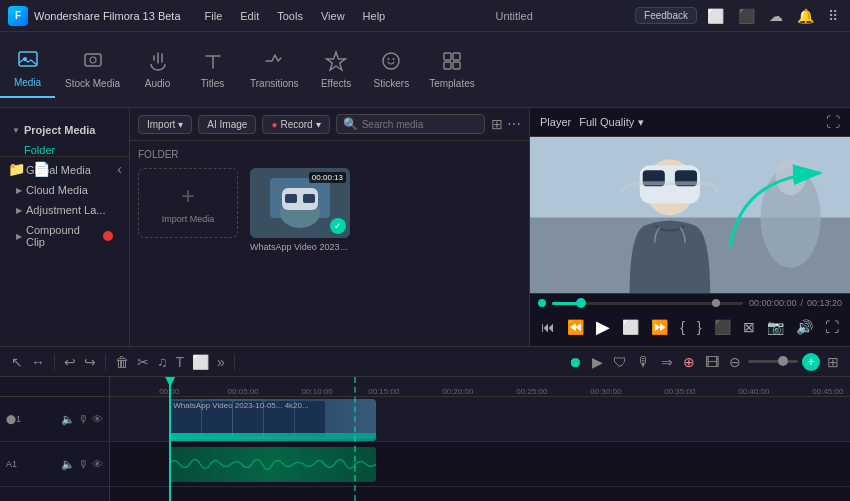 The height and width of the screenshot is (501, 850). I want to click on quality-selector: Full Quality ▾, so click(612, 122).